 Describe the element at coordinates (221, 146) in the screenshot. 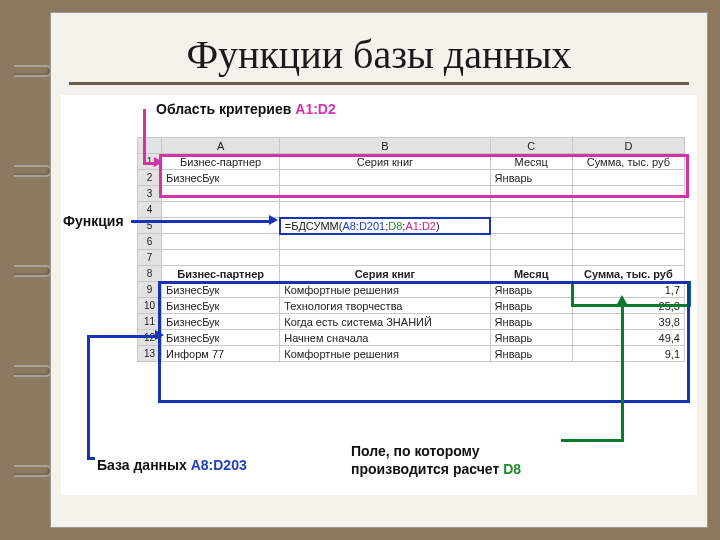

I see `col-header: A` at that location.